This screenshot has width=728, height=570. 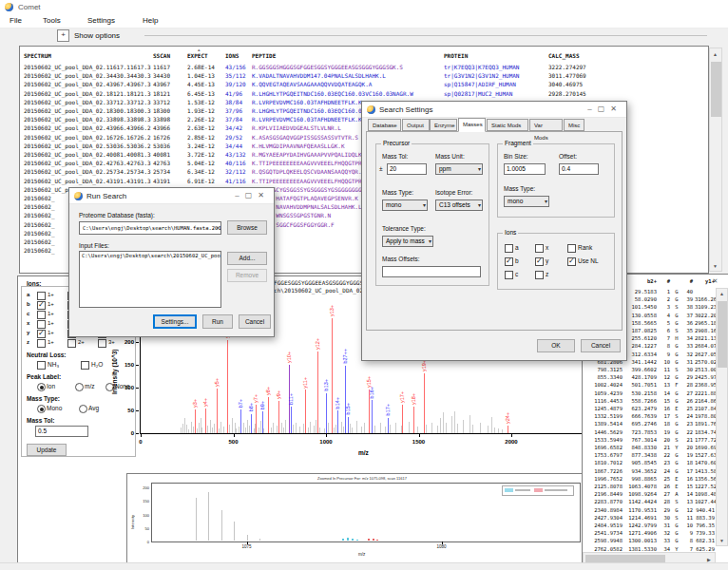 What do you see at coordinates (162, 55) in the screenshot?
I see `col-sscan: SSCAN` at bounding box center [162, 55].